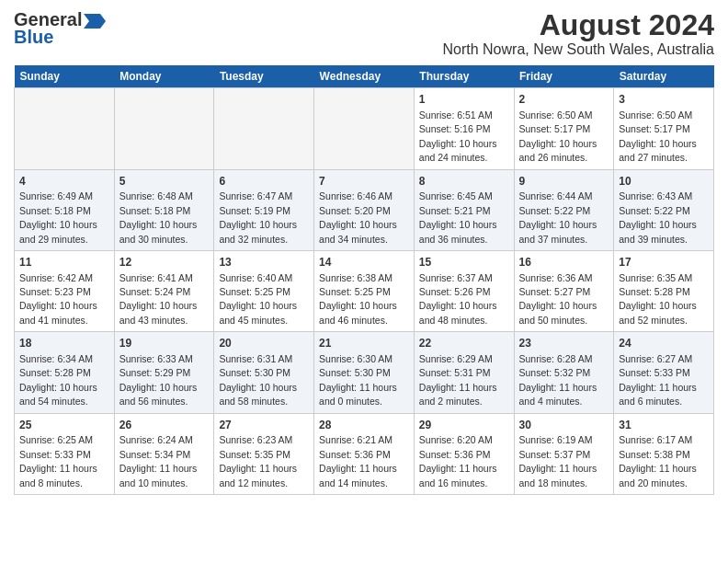 Image resolution: width=728 pixels, height=563 pixels. I want to click on calendar-cell: 3Sunrise: 6:50 AM Sunset: 5:17 PM Daylig…, so click(664, 129).